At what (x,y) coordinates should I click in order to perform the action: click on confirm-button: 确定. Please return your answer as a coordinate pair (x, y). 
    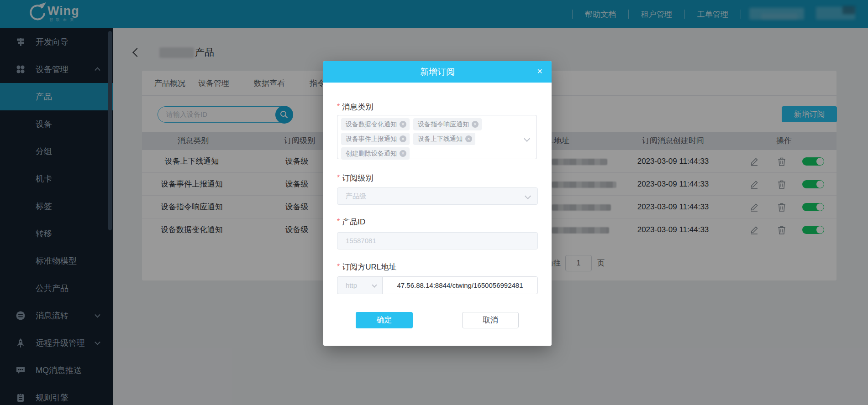
    Looking at the image, I should click on (384, 320).